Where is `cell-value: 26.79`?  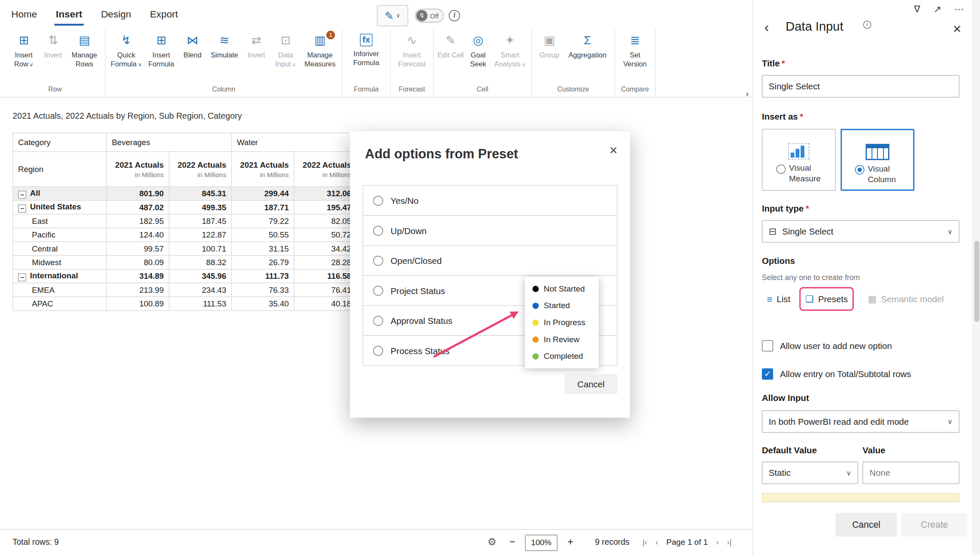
cell-value: 26.79 is located at coordinates (263, 262).